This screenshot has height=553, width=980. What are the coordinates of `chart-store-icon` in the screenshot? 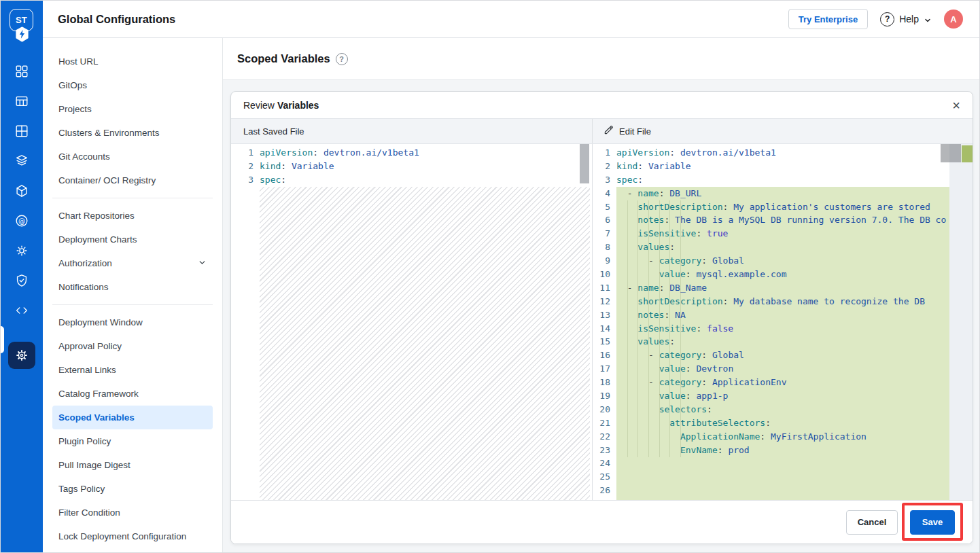 It's located at (22, 101).